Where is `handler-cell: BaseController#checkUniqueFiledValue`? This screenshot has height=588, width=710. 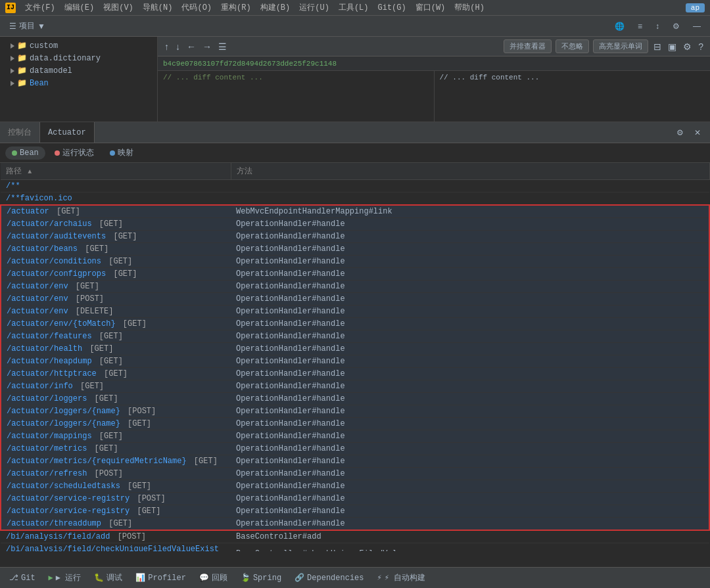 handler-cell: BaseController#checkUniqueFiledValue is located at coordinates (470, 548).